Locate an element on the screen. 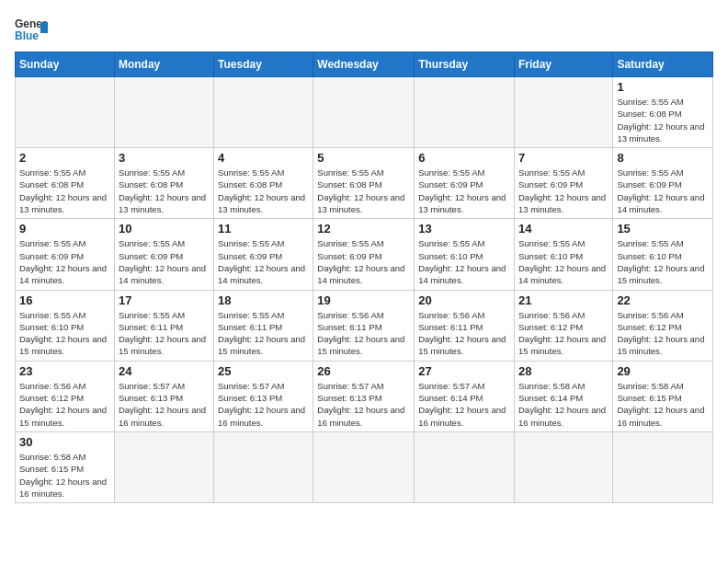  page-header: General Blue is located at coordinates (364, 29).